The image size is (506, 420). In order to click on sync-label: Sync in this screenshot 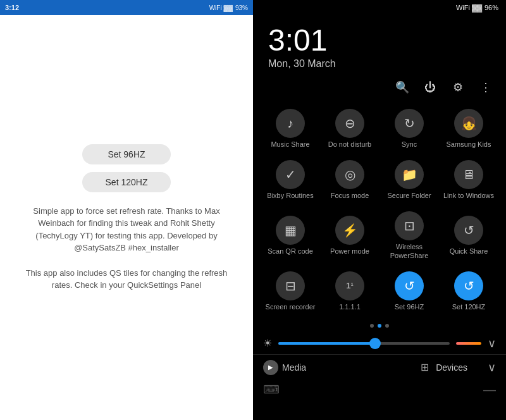, I will do `click(409, 144)`.